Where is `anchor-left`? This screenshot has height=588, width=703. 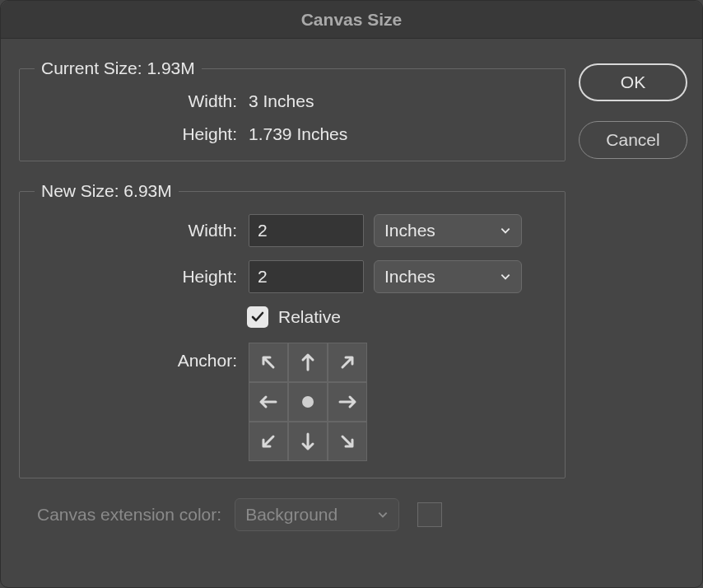
anchor-left is located at coordinates (268, 402).